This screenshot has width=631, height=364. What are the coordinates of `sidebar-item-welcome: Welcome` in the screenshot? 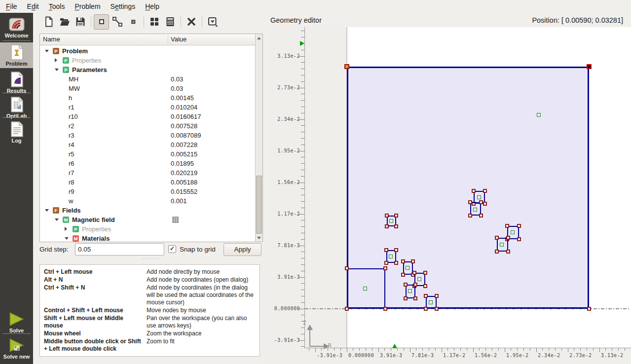 It's located at (17, 27).